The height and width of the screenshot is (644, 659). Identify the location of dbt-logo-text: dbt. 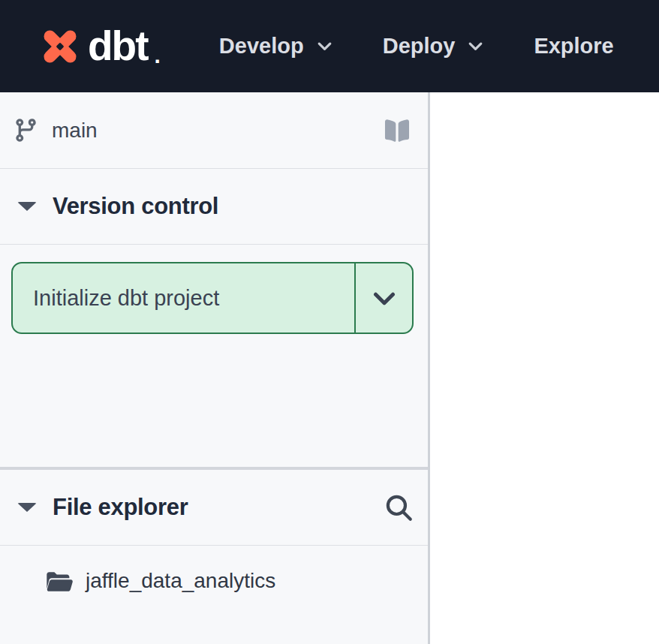
(118, 47).